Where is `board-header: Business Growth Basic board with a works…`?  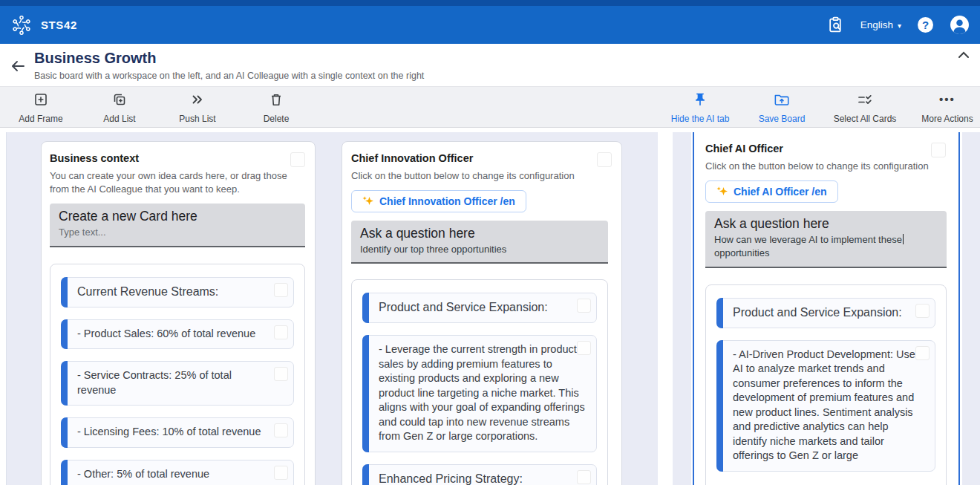
board-header: Business Growth Basic board with a works… is located at coordinates (490, 65).